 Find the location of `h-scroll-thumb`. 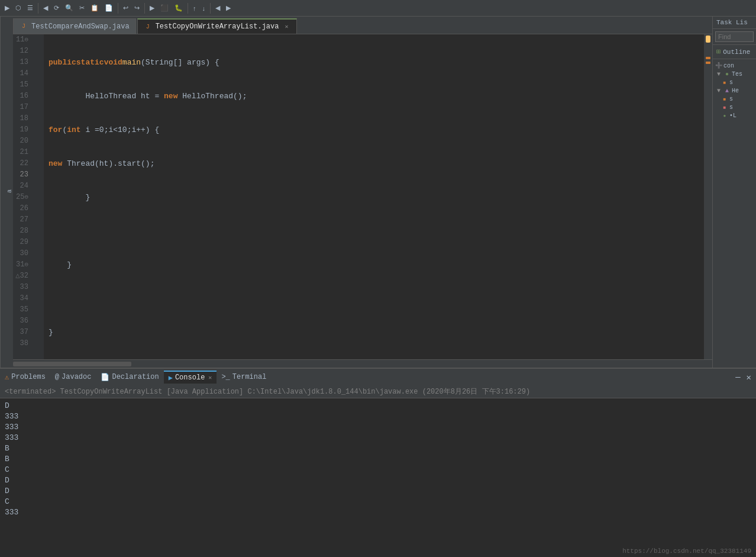

h-scroll-thumb is located at coordinates (72, 364).